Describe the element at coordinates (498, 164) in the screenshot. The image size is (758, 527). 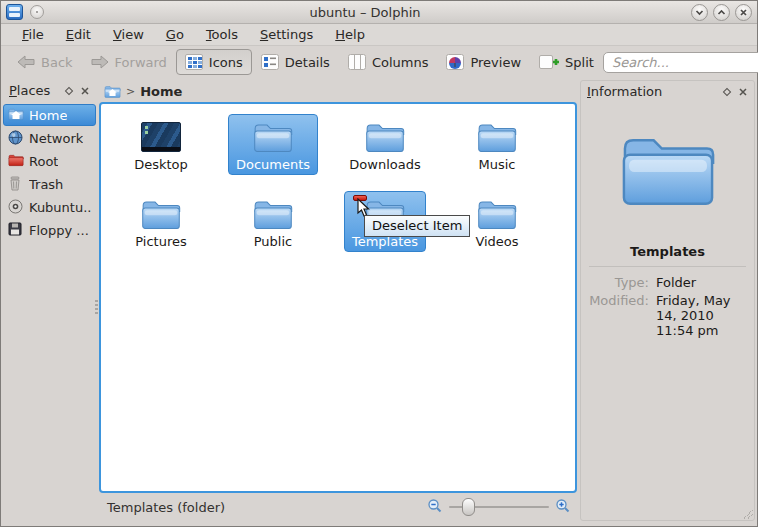
I see `folder-label: Music` at that location.